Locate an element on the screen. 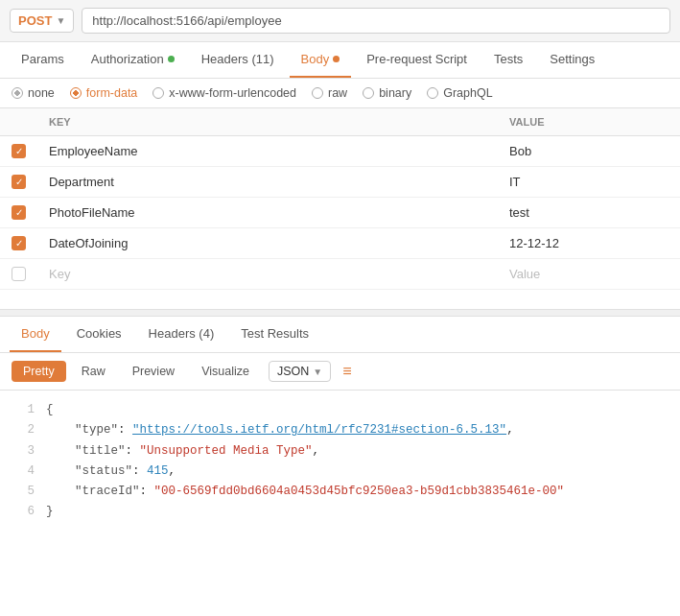 This screenshot has height=616, width=680. body-type-form-data: form-data is located at coordinates (104, 93).